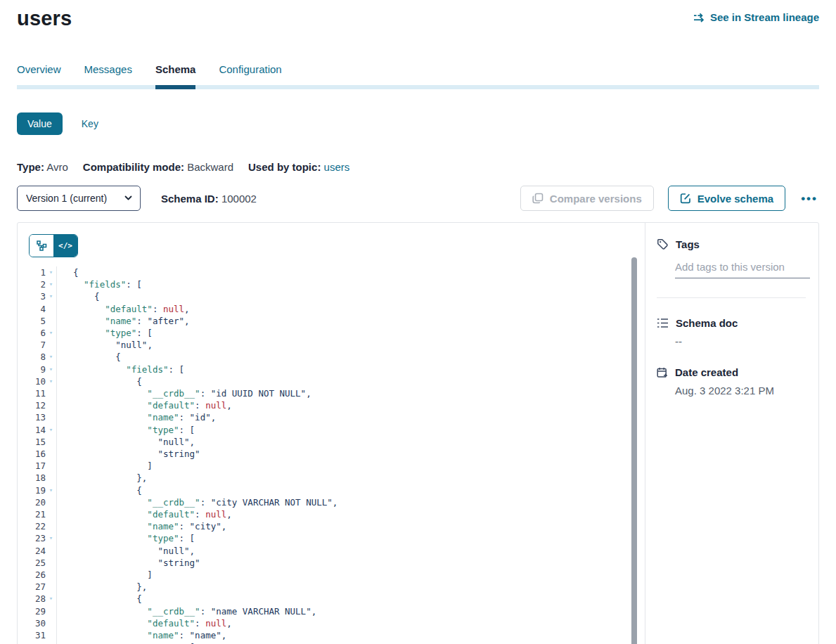 The height and width of the screenshot is (644, 836). What do you see at coordinates (331, 297) in the screenshot?
I see `code-line: 3▾ {` at bounding box center [331, 297].